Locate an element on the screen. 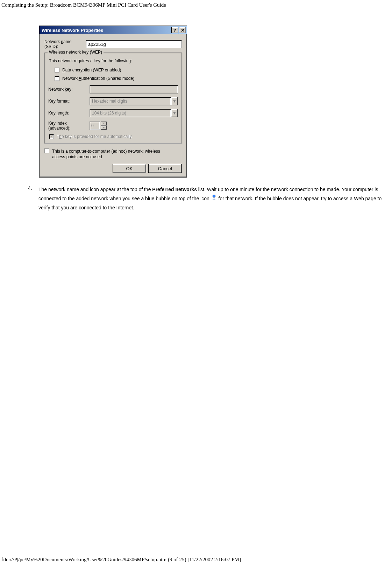  spinner-down-icon: ▼ is located at coordinates (104, 128).